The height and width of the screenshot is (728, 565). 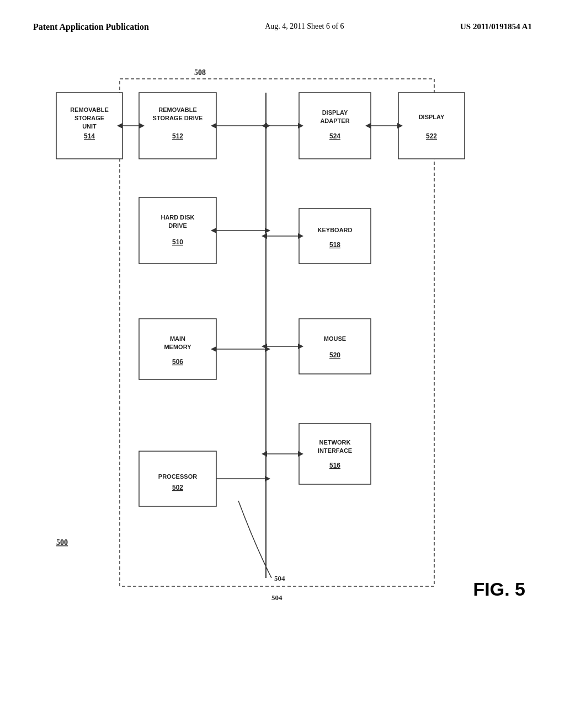 I want to click on svg-text: MOUSE, so click(x=335, y=339).